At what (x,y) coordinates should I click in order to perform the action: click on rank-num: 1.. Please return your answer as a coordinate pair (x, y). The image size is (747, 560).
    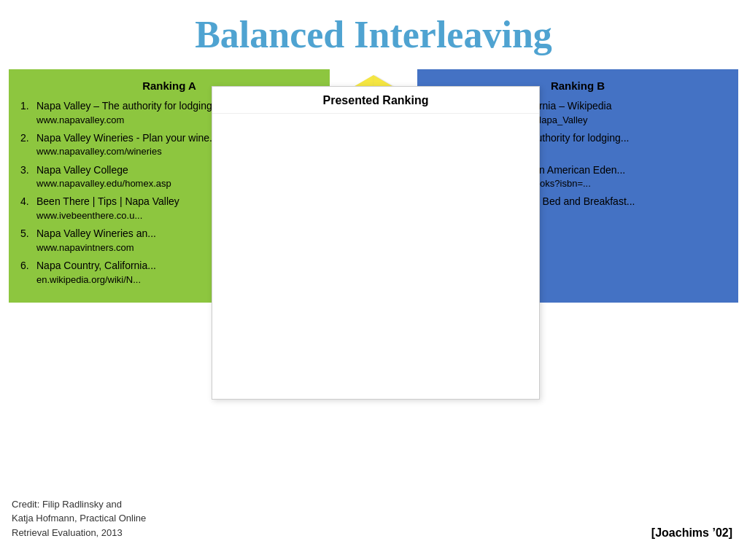
    Looking at the image, I should click on (27, 113).